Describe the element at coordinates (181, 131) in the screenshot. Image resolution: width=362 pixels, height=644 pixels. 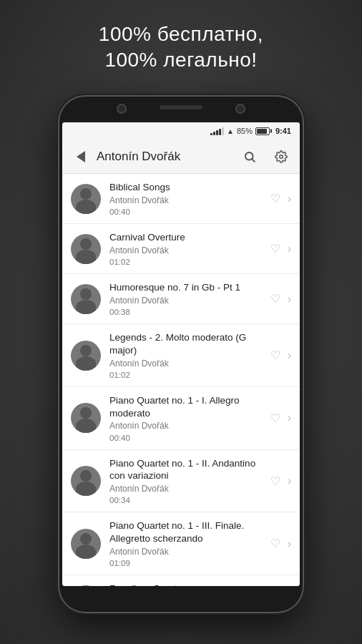
I see `status-bar: ▲ 85% 9:41` at that location.